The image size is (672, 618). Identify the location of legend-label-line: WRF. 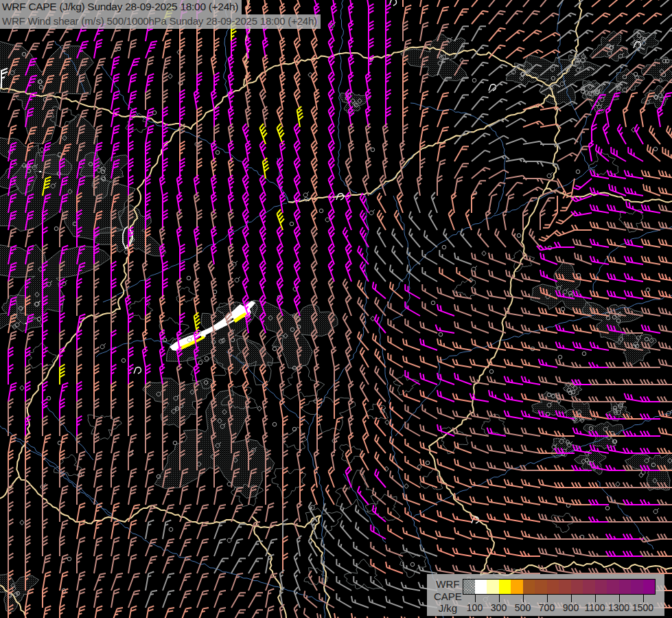
(448, 584).